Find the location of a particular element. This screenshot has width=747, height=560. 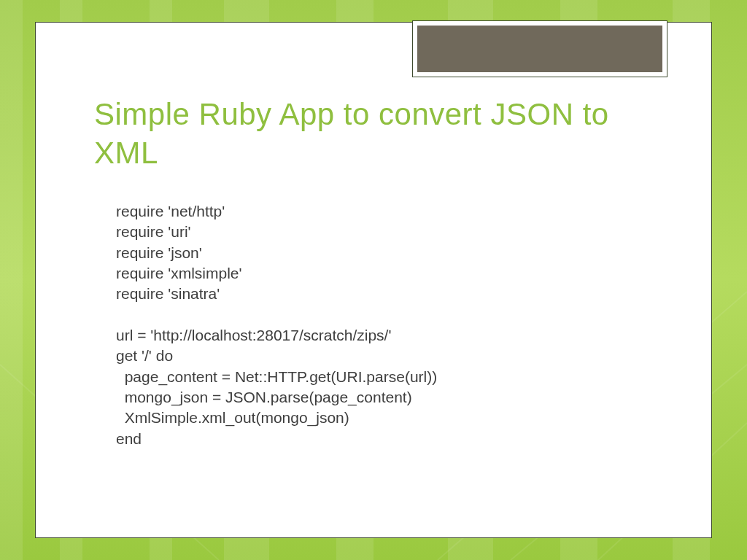

code-line: require 'xmlsimple' is located at coordinates (179, 273).